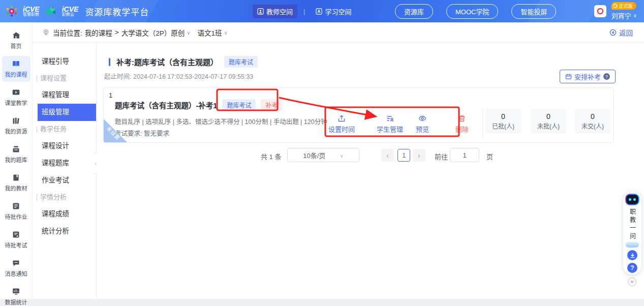 The image size is (644, 306). Describe the element at coordinates (51, 11) in the screenshot. I see `icve-zhijiaoyun-logo-icon` at that location.